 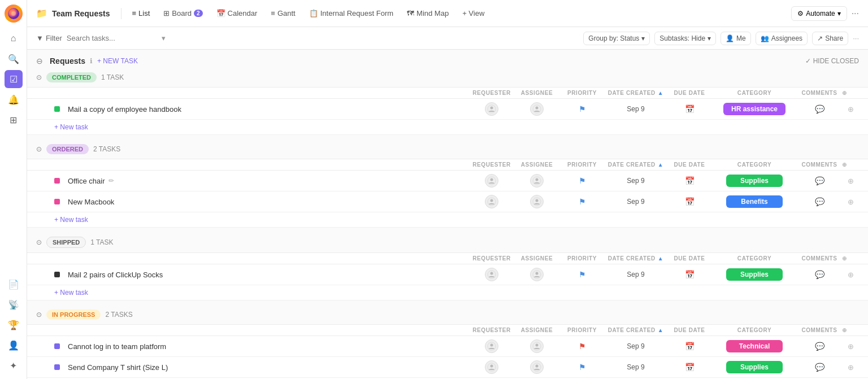 What do you see at coordinates (537, 346) in the screenshot?
I see `assignee-avatar-t5` at bounding box center [537, 346].